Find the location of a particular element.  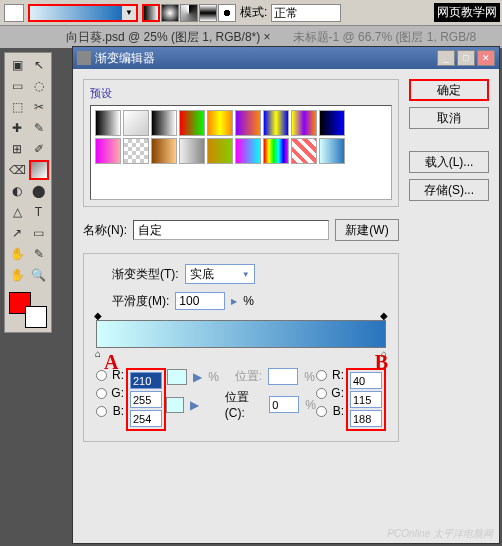

input-r-b is located at coordinates (366, 380).